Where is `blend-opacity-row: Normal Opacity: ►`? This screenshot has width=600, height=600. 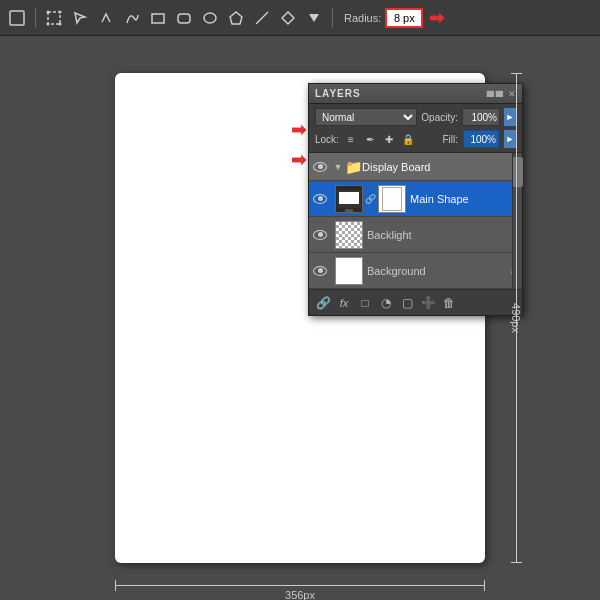
blend-opacity-row: Normal Opacity: ► is located at coordinates (416, 117).